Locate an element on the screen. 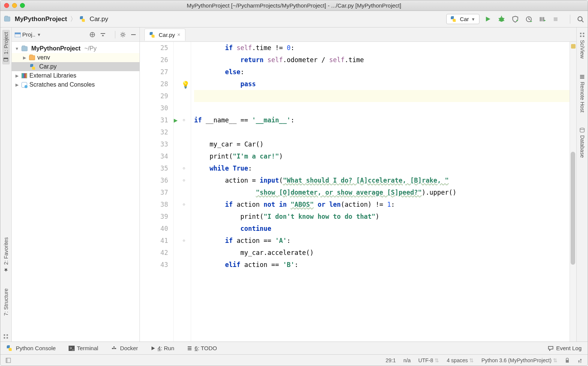 Image resolution: width=588 pixels, height=366 pixels. titlebar: MyPythonProject [~/PycharmProjects/MyPyt… is located at coordinates (294, 6).